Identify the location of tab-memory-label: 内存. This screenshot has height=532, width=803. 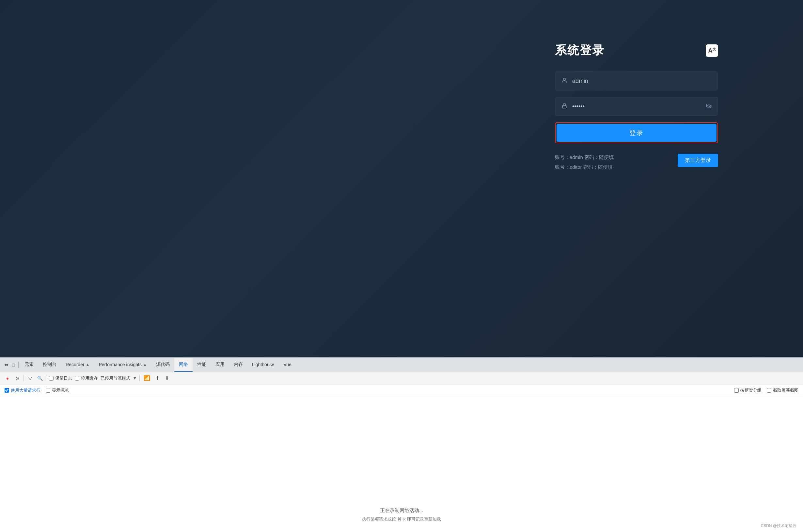
(238, 364).